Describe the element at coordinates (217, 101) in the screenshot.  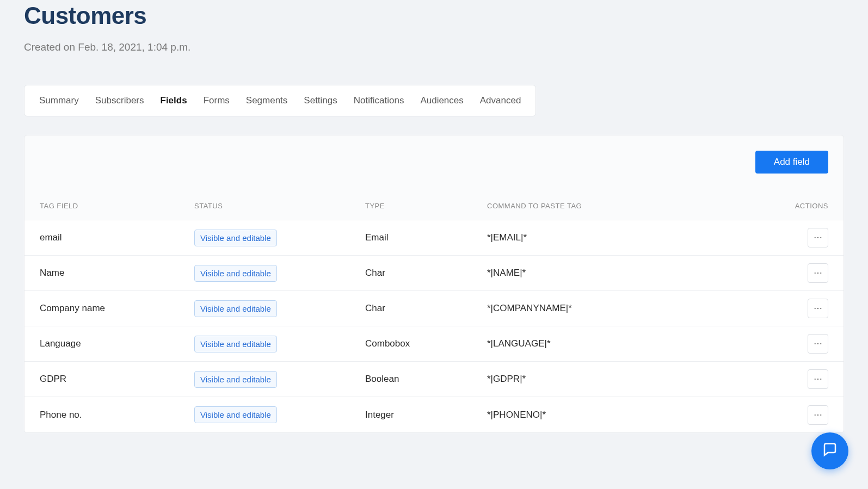
I see `tab-forms: Forms` at that location.